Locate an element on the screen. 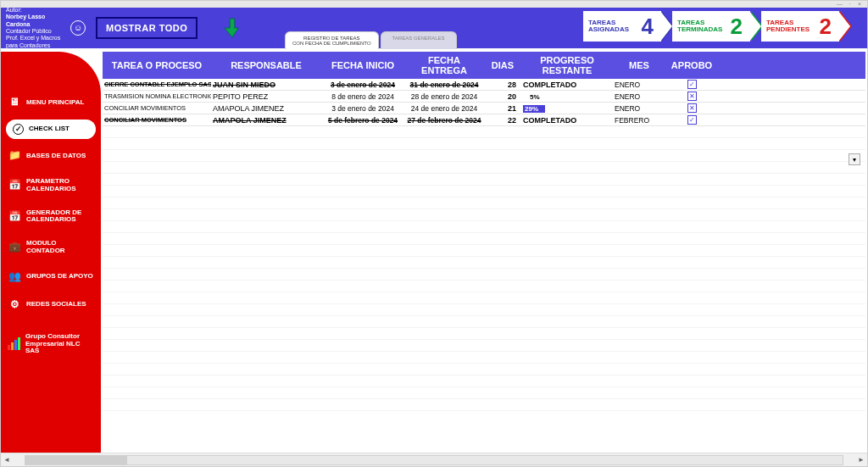 The image size is (868, 467). table-row: CONCILIAR MOVIMIENTOSAMAPOLA JIMENEZ3 de… is located at coordinates (484, 108).